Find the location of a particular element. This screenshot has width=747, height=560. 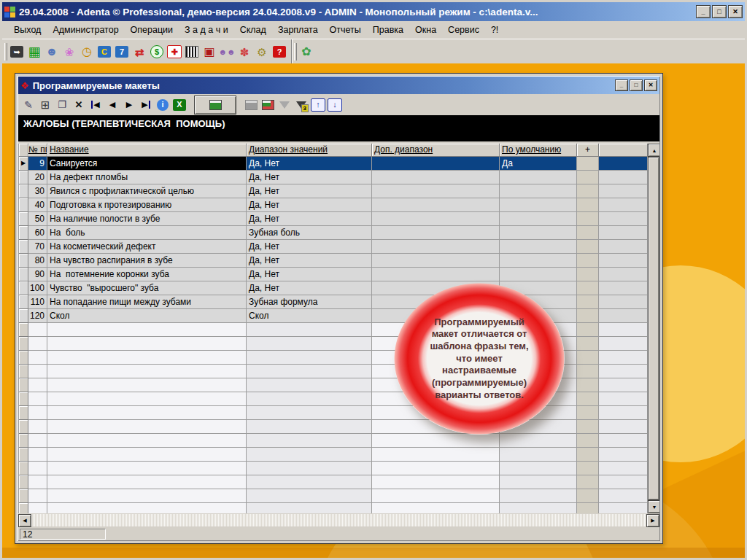

cell-num: 70 is located at coordinates (38, 246).